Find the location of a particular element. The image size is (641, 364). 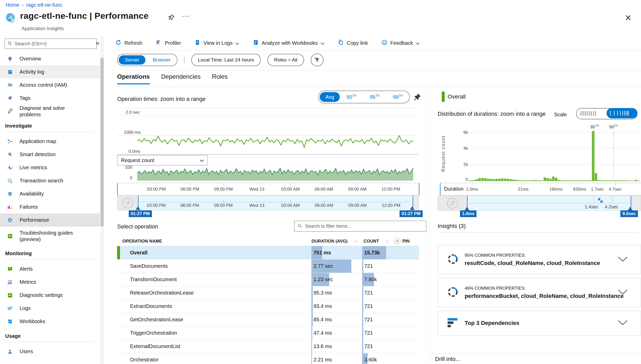

pin-chart-icon is located at coordinates (417, 97).